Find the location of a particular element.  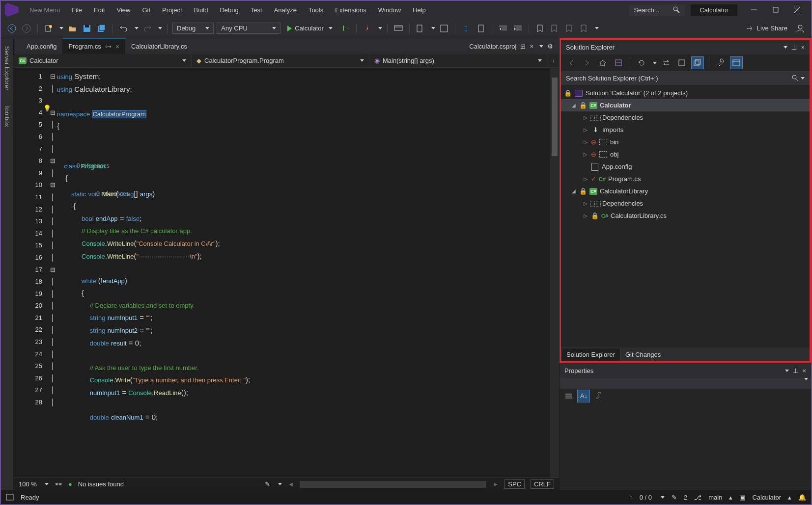

crlf-indicator: CRLF is located at coordinates (542, 484).